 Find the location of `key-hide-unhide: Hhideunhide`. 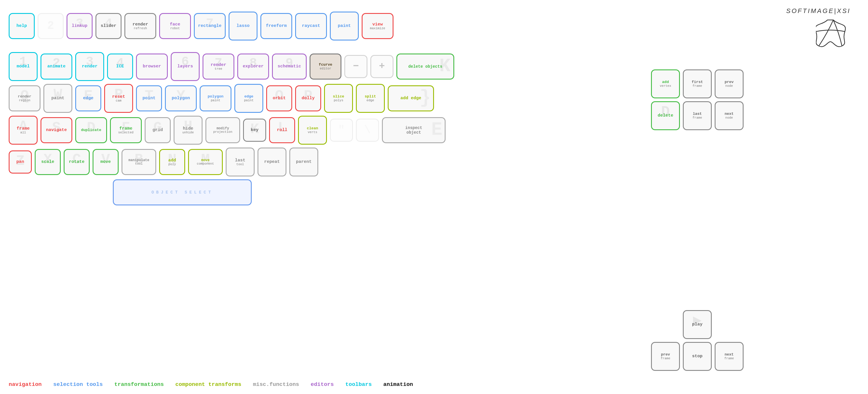

key-hide-unhide: Hhideunhide is located at coordinates (188, 130).